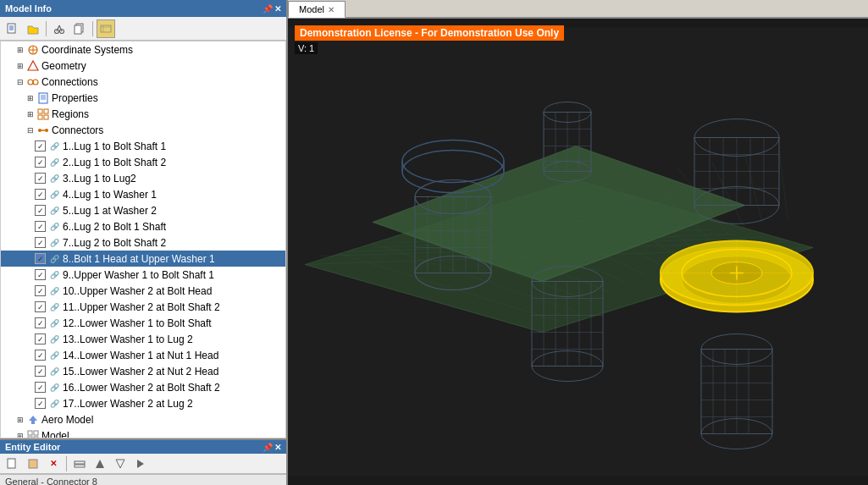  I want to click on tree-item-c6: 🔗 6..Lug 2 to Bolt 1 Shaft, so click(143, 227).